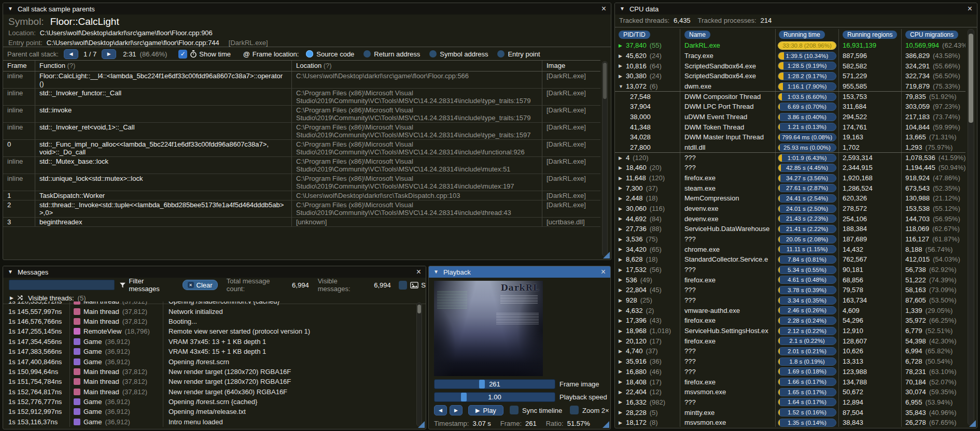 The width and height of the screenshot is (980, 431). Describe the element at coordinates (622, 87) in the screenshot. I see `expander-icon: ▼` at that location.